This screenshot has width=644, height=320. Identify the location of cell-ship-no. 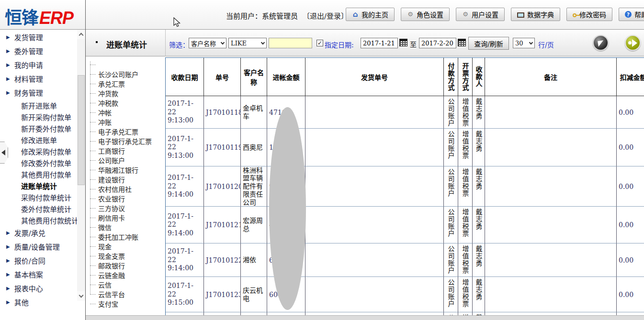
(374, 112).